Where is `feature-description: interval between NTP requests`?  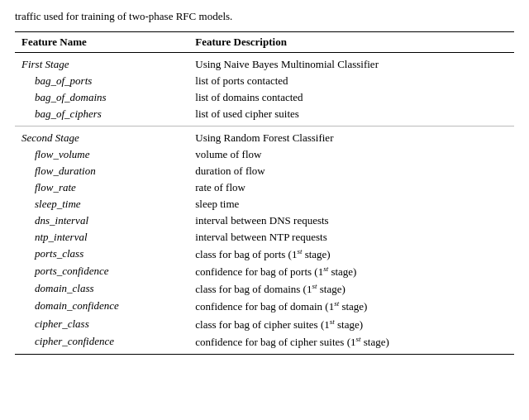
feature-description: interval between NTP requests is located at coordinates (351, 237).